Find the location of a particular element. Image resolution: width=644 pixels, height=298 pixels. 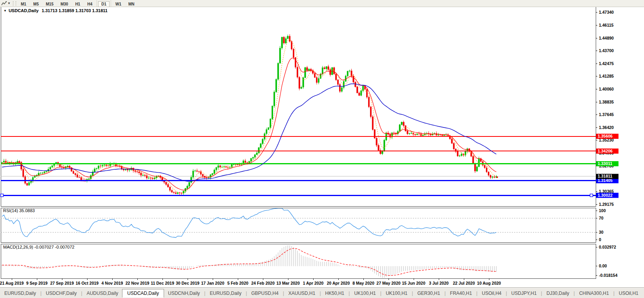

tab-usoil-h4: USOil,H4 is located at coordinates (492, 293).